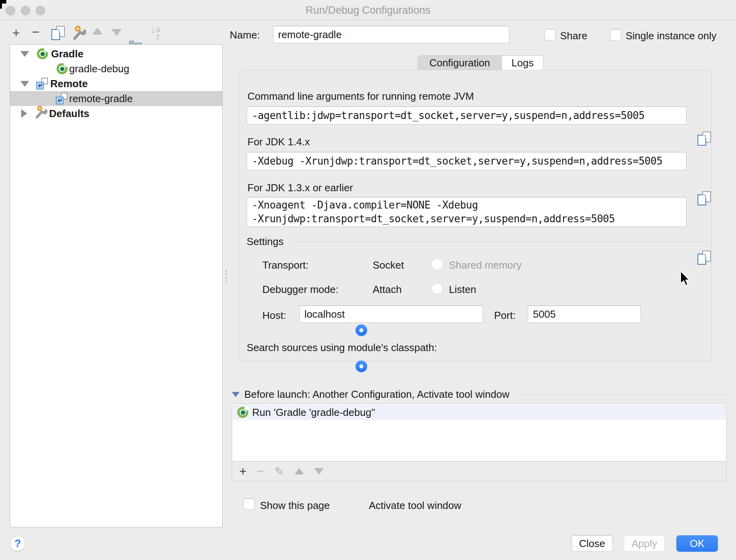  What do you see at coordinates (300, 290) in the screenshot?
I see `debugger-mode-label: Debugger mode:` at bounding box center [300, 290].